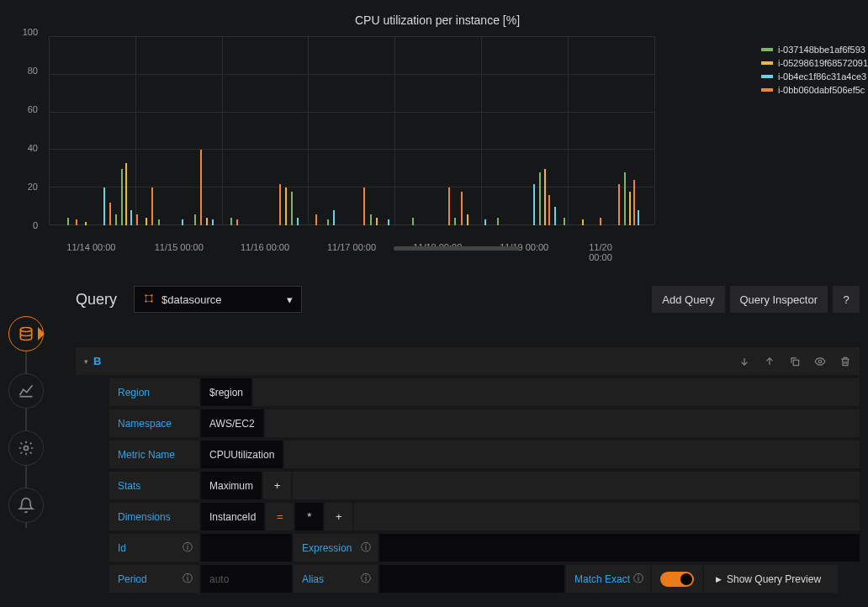  I want to click on y-tick: 40, so click(33, 148).